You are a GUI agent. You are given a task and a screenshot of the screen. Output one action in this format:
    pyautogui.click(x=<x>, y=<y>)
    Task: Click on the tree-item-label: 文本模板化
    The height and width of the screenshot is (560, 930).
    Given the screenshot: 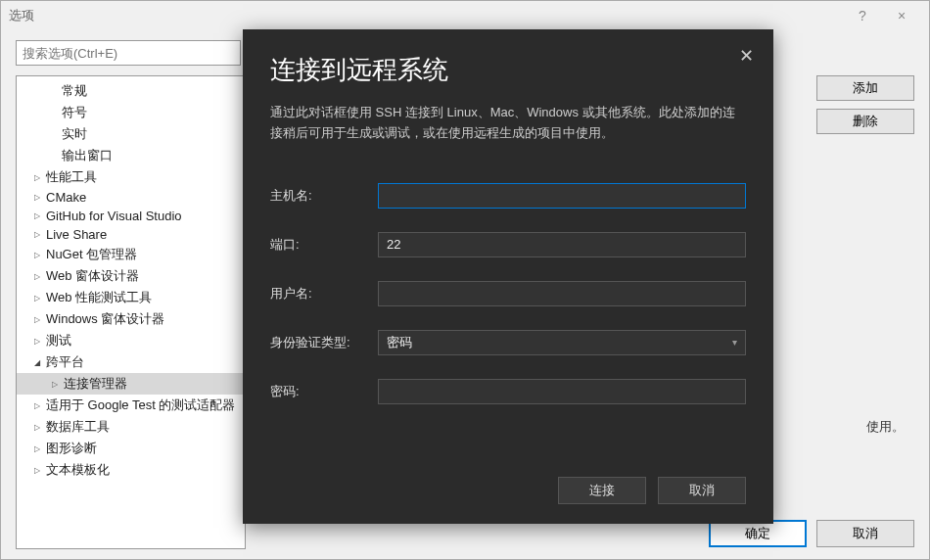 What is the action you would take?
    pyautogui.click(x=78, y=470)
    